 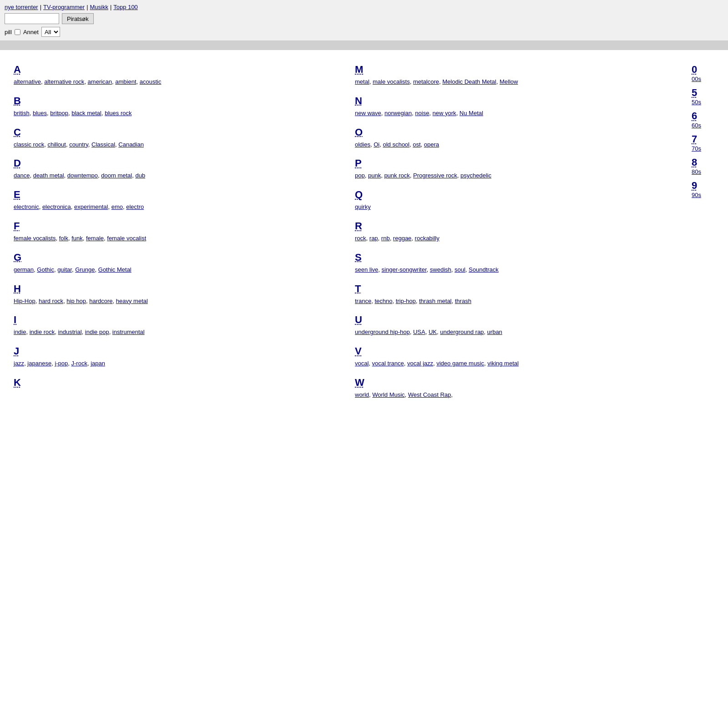 What do you see at coordinates (417, 145) in the screenshot?
I see `genre-ost: ost` at bounding box center [417, 145].